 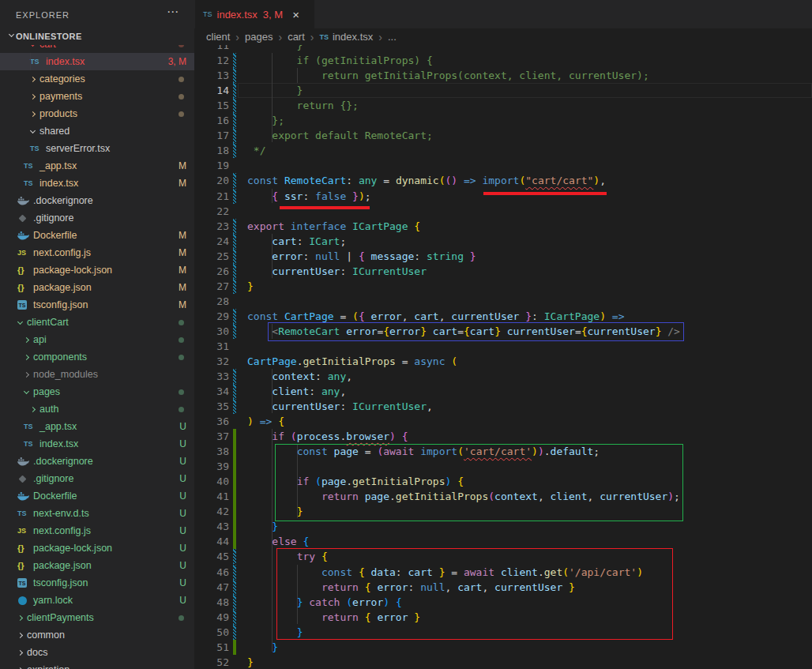 What do you see at coordinates (174, 12) in the screenshot?
I see `more-actions-icon: ⋯` at bounding box center [174, 12].